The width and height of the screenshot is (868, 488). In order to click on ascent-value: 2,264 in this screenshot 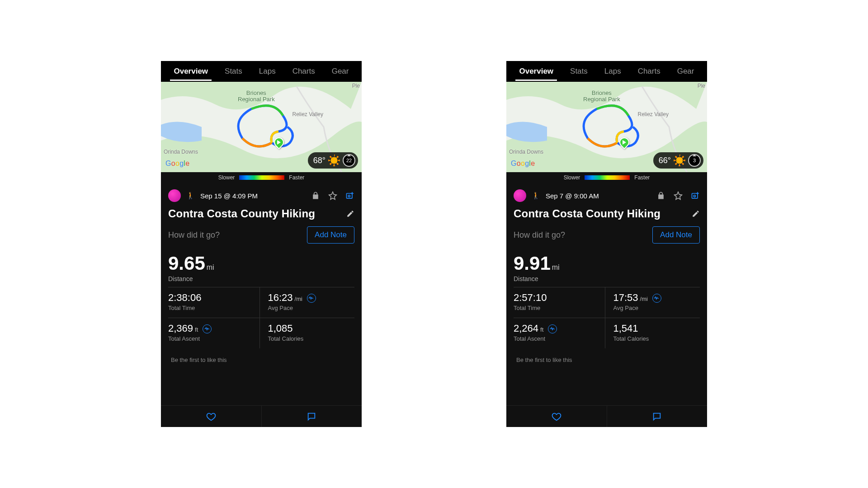, I will do `click(526, 328)`.